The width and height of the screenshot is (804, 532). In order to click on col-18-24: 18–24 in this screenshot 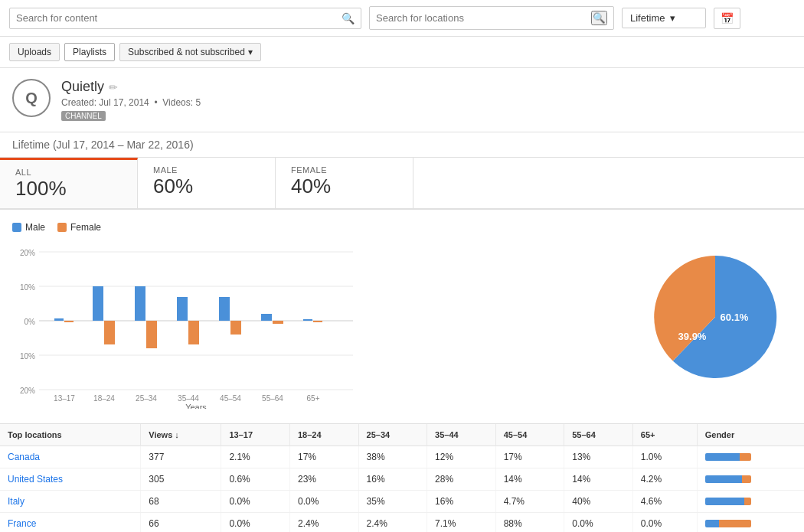, I will do `click(324, 435)`.